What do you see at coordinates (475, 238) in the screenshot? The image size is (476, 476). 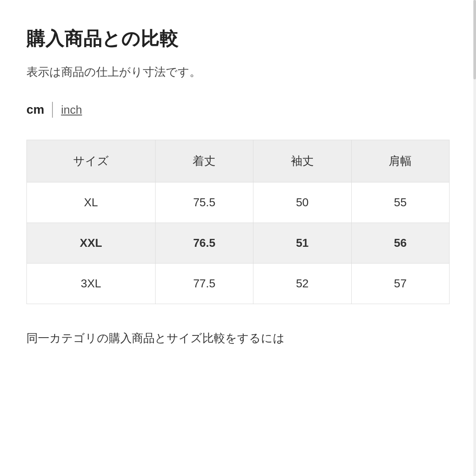 I see `scrollbar-track` at bounding box center [475, 238].